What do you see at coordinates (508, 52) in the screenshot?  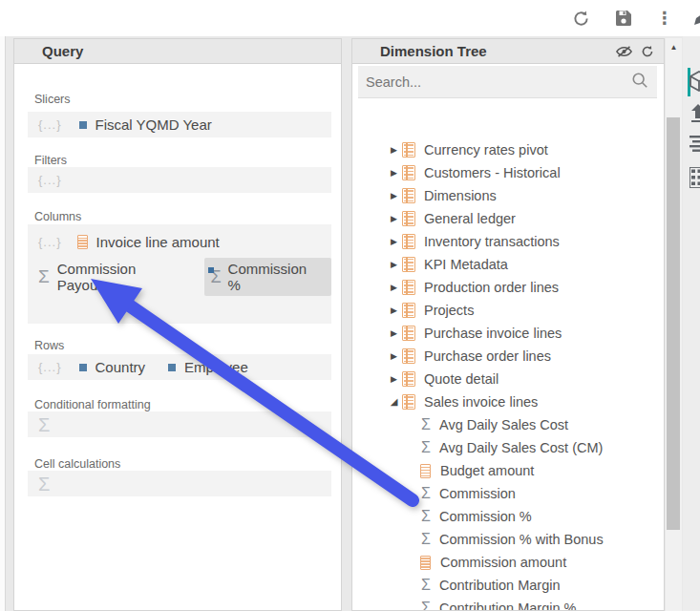 I see `dimension-tree-header: Dimension Tree` at bounding box center [508, 52].